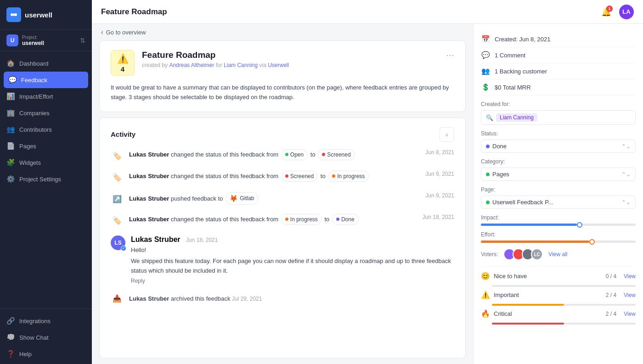 Image resolution: width=643 pixels, height=364 pixels. What do you see at coordinates (558, 146) in the screenshot?
I see `status-select: Done ⌃⌄` at bounding box center [558, 146].